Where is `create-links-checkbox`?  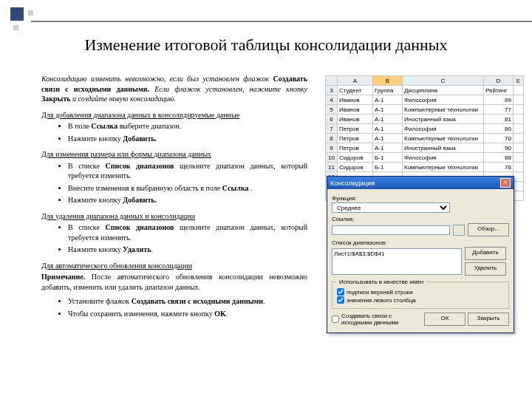 create-links-checkbox is located at coordinates (335, 319).